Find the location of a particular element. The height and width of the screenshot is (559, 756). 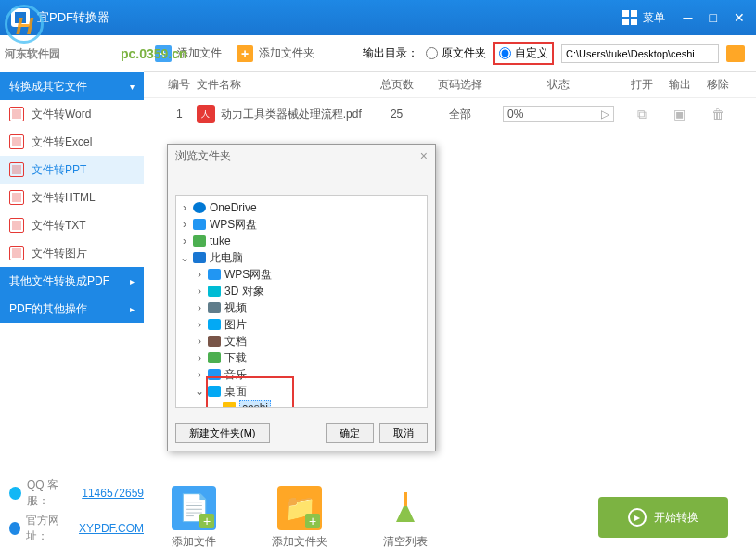

folder-icon is located at coordinates (229, 405).